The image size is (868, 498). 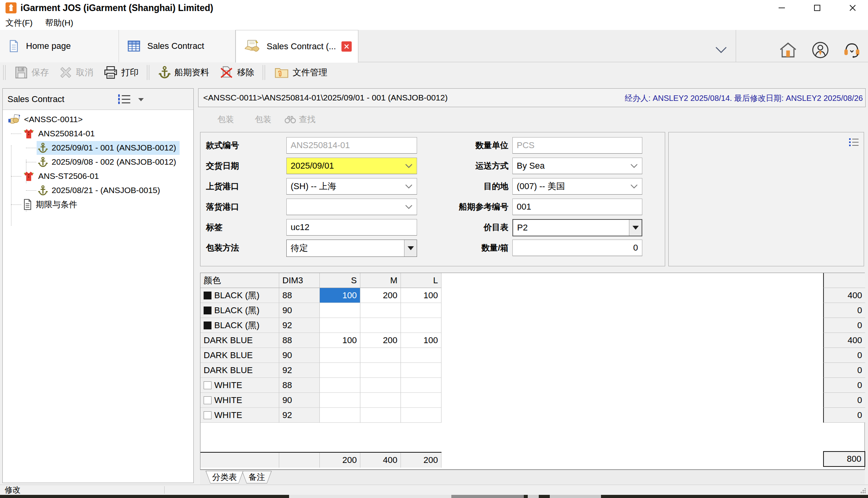 I want to click on color-swatch, so click(x=208, y=310).